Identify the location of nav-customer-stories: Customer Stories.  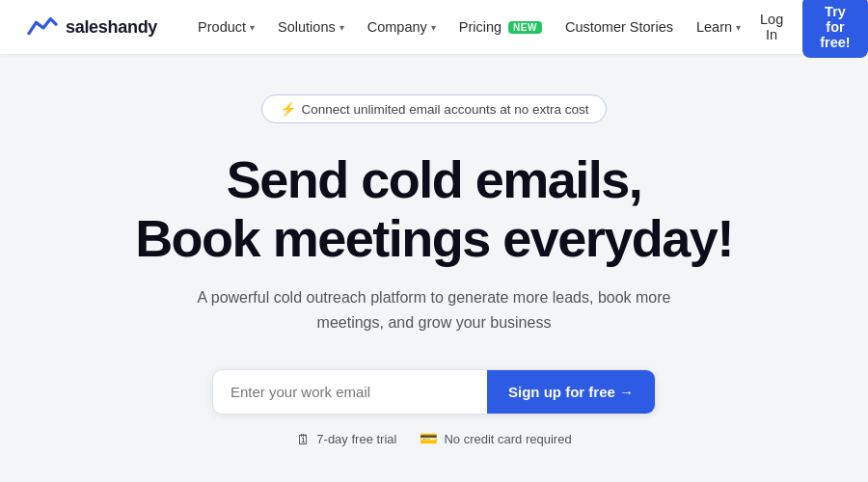
(619, 27).